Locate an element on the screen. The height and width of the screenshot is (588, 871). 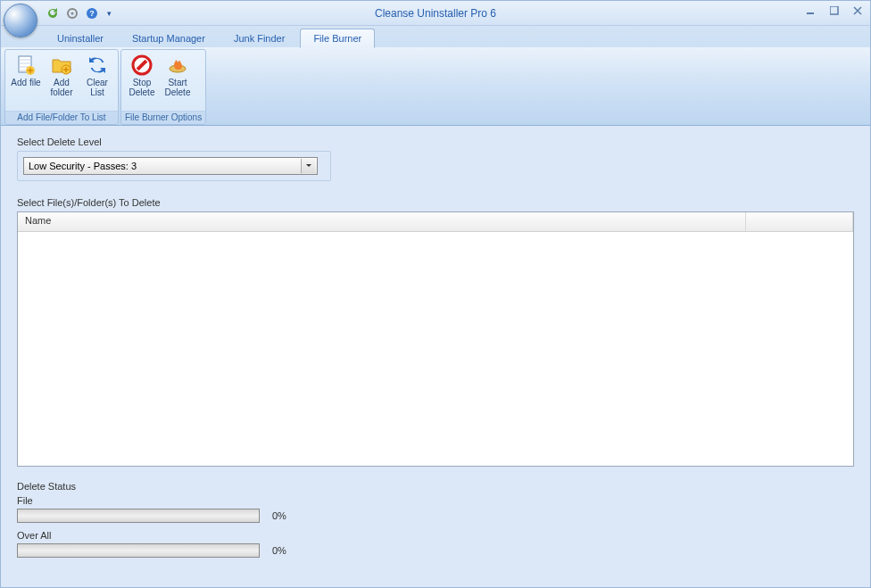
stop-delete-button: Stop Delete is located at coordinates (142, 75).